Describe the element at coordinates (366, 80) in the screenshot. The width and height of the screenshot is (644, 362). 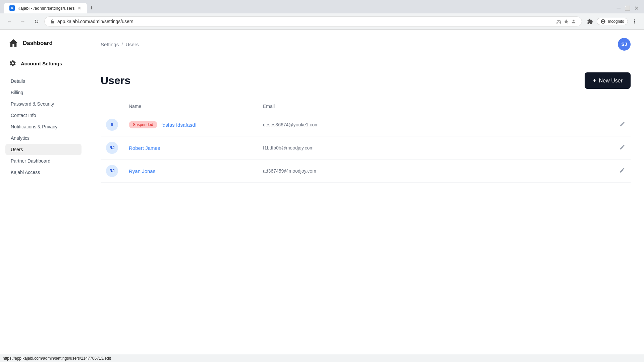
I see `page-header: Users + New User` at that location.